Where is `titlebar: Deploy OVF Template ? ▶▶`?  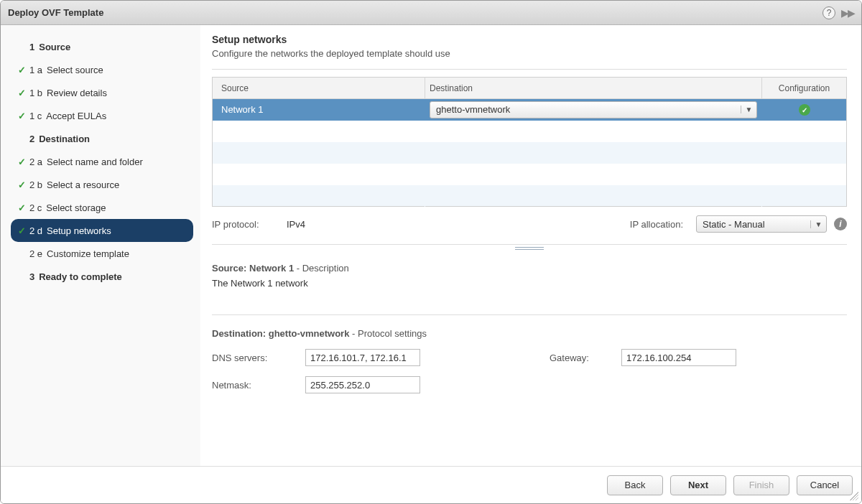
titlebar: Deploy OVF Template ? ▶▶ is located at coordinates (431, 13).